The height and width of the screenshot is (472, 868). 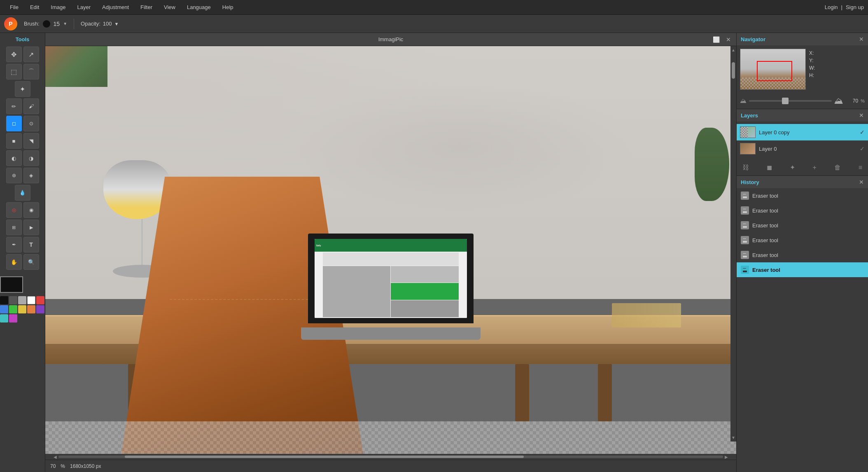 What do you see at coordinates (14, 106) in the screenshot?
I see `pencil-tool: ✏` at bounding box center [14, 106].